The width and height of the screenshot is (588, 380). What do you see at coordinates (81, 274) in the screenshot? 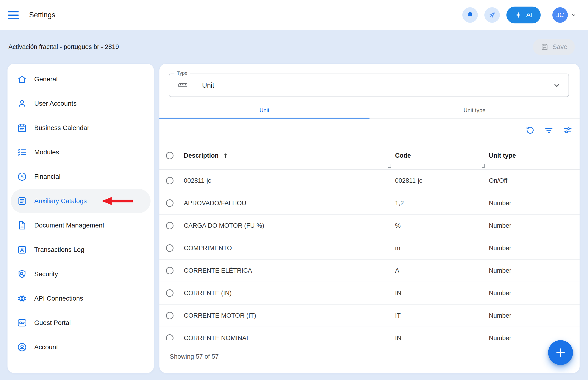
I see `sidebar-item-security: Security` at bounding box center [81, 274].